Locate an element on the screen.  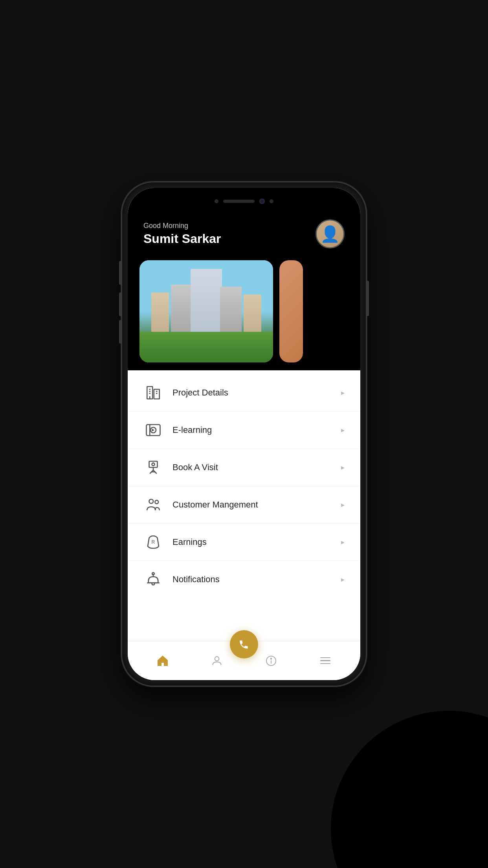
tab-home is located at coordinates (163, 661).